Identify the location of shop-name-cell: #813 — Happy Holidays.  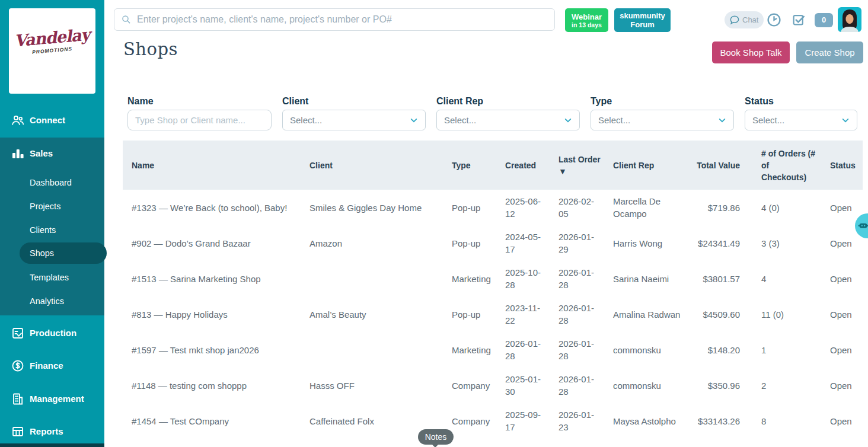
(221, 314).